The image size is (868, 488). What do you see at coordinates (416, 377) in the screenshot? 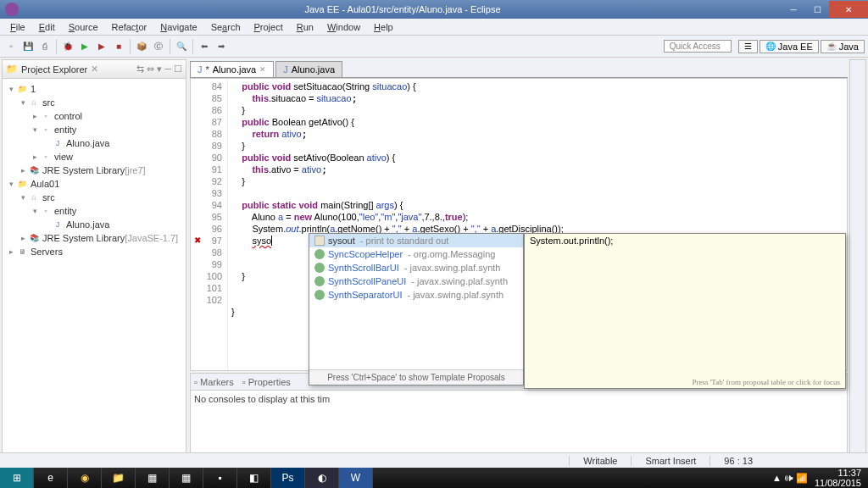
I see `popup-hint: Press 'Ctrl+Space' to show Template Prop…` at bounding box center [416, 377].